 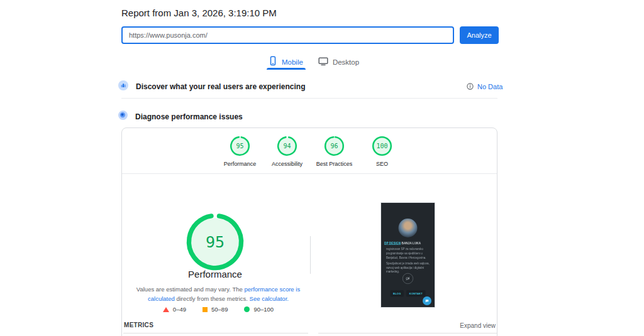 I want to click on tab-mobile: Mobile, so click(x=286, y=62).